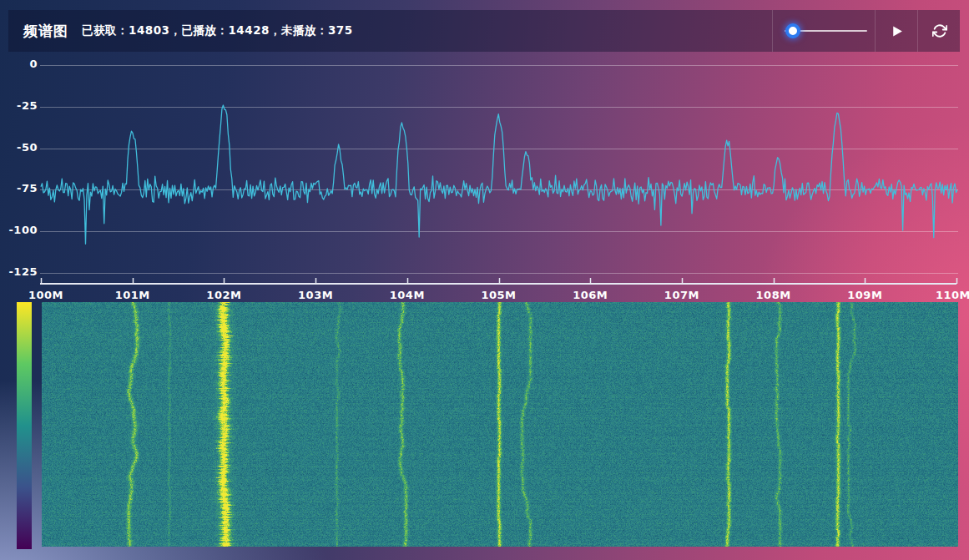 This screenshot has width=969, height=560. Describe the element at coordinates (407, 295) in the screenshot. I see `x-axis-tick-label: 104M` at that location.